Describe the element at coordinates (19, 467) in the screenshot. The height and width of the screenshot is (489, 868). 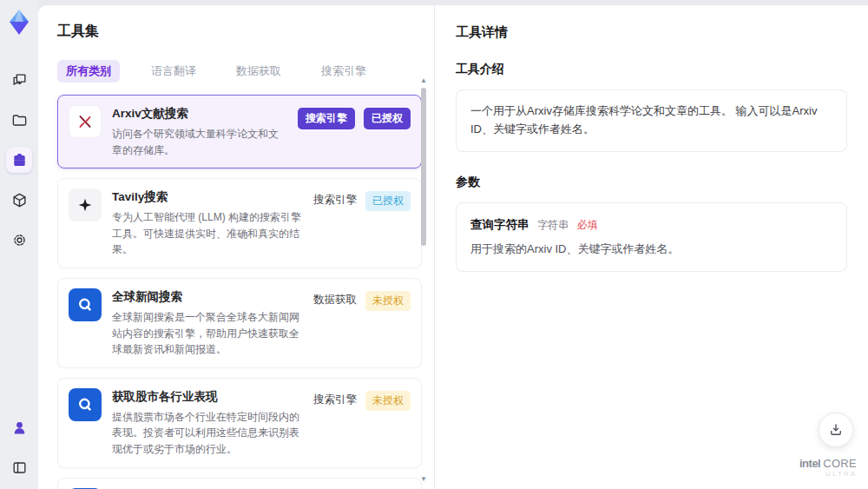
I see `panel-toggle-icon` at that location.